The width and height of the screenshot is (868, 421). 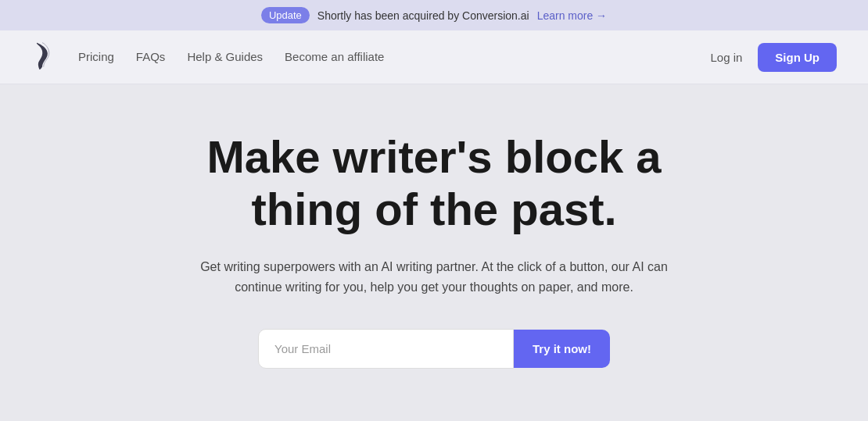 What do you see at coordinates (773, 58) in the screenshot?
I see `nav-right: Log in Sign Up` at bounding box center [773, 58].